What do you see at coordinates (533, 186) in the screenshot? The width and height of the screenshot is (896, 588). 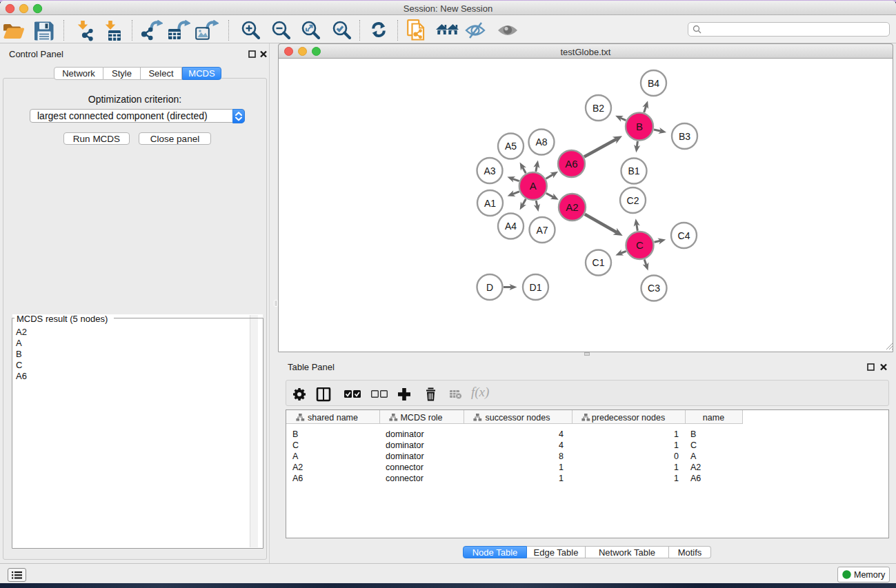 I see `svg-text: A` at bounding box center [533, 186].